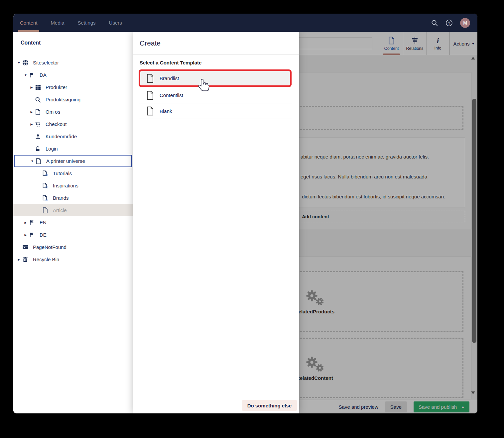 This screenshot has width=504, height=438. I want to click on top-navigation-bar: Content Media Settings Users ? M, so click(245, 23).